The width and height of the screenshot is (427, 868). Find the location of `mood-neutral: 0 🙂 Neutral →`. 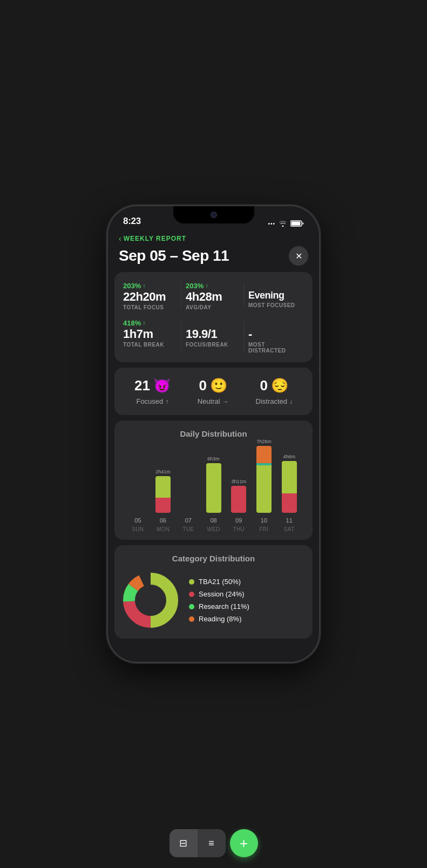

mood-neutral: 0 🙂 Neutral → is located at coordinates (213, 391).